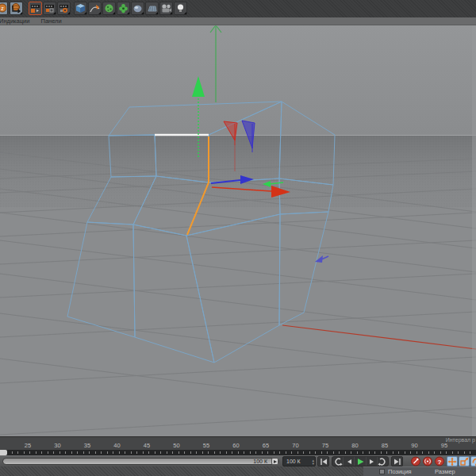 The height and width of the screenshot is (476, 476). I want to click on viewport-menubar: Индикации Панели, so click(238, 21).